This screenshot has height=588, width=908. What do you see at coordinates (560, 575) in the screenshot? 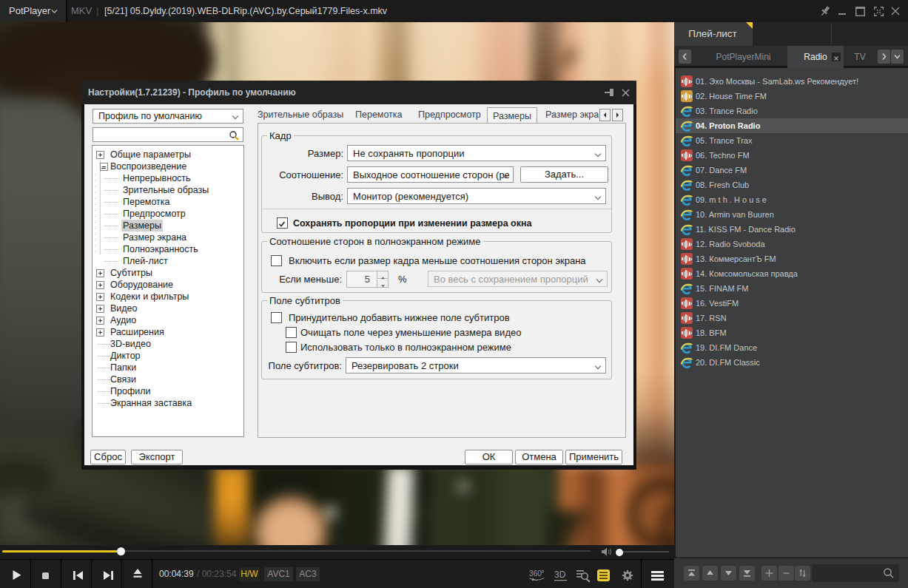
I see `svg-text: 3D` at bounding box center [560, 575].